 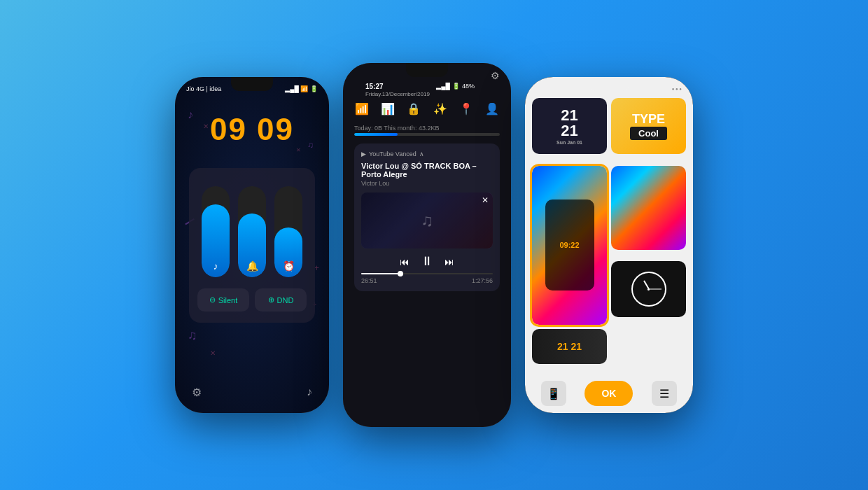 I want to click on wallpaper-grid: 21 21 Sun Jan 01 TYPE Cool 09:22, so click(x=609, y=234).